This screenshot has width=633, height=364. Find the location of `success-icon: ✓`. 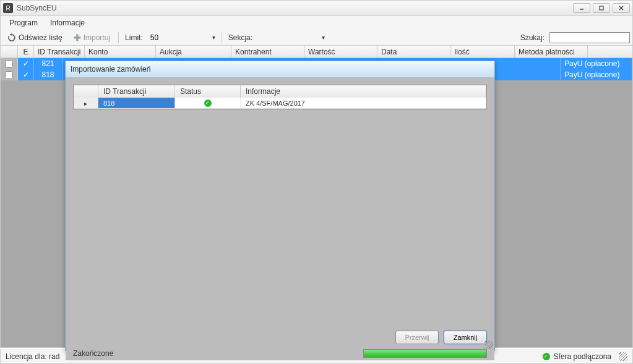

success-icon: ✓ is located at coordinates (208, 103).